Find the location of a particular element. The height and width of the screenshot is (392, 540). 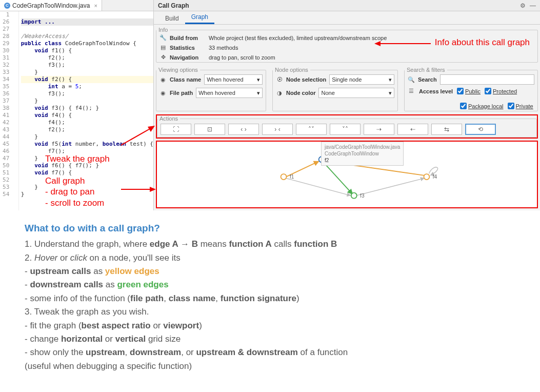

wrench-icon: 🔧 is located at coordinates (163, 38).